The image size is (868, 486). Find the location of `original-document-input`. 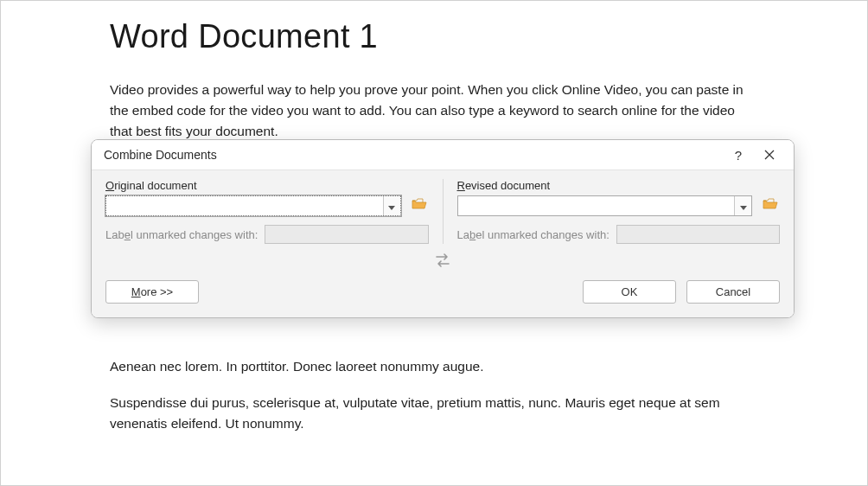

original-document-input is located at coordinates (245, 206).